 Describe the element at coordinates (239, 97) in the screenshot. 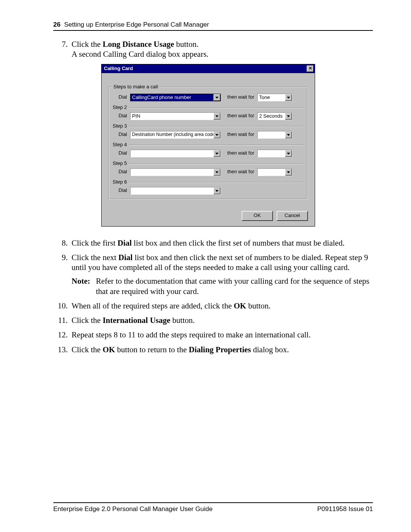

I see `wait-label: then wait for` at that location.